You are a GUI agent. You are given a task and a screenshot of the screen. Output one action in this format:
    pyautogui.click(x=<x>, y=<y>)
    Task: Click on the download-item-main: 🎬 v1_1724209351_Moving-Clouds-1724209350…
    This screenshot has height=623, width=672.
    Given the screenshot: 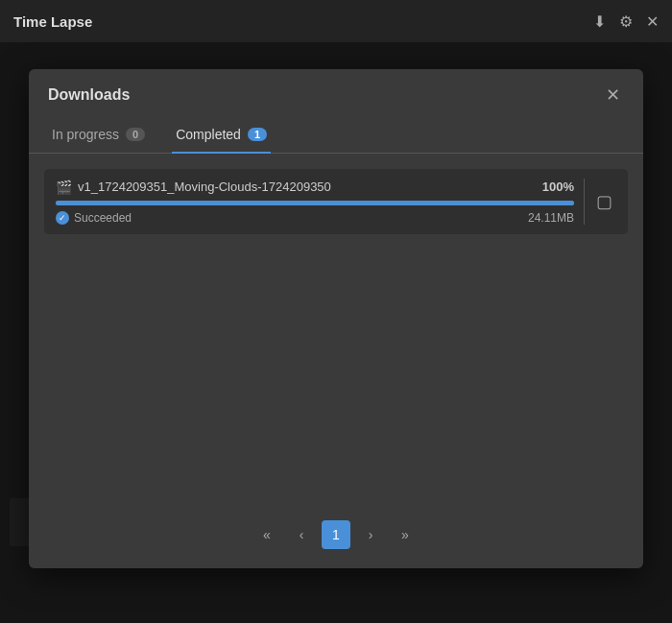 What is the action you would take?
    pyautogui.click(x=315, y=202)
    